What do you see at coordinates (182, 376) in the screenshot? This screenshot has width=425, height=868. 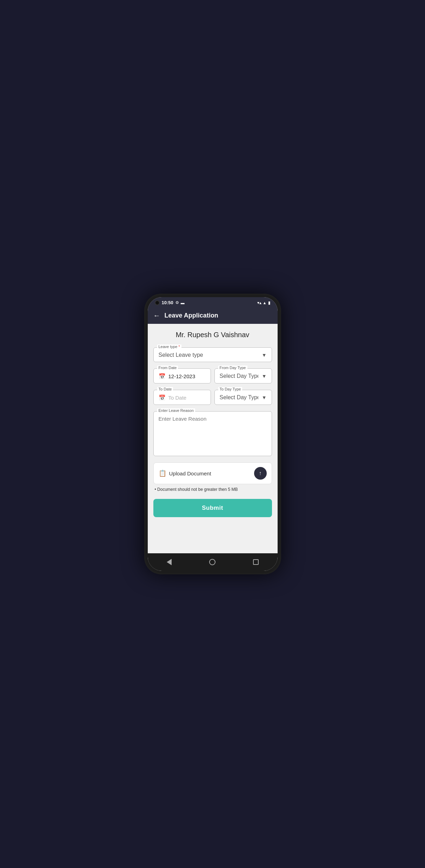 I see `from-date-field: From Date 📅 12-12-2023` at bounding box center [182, 376].